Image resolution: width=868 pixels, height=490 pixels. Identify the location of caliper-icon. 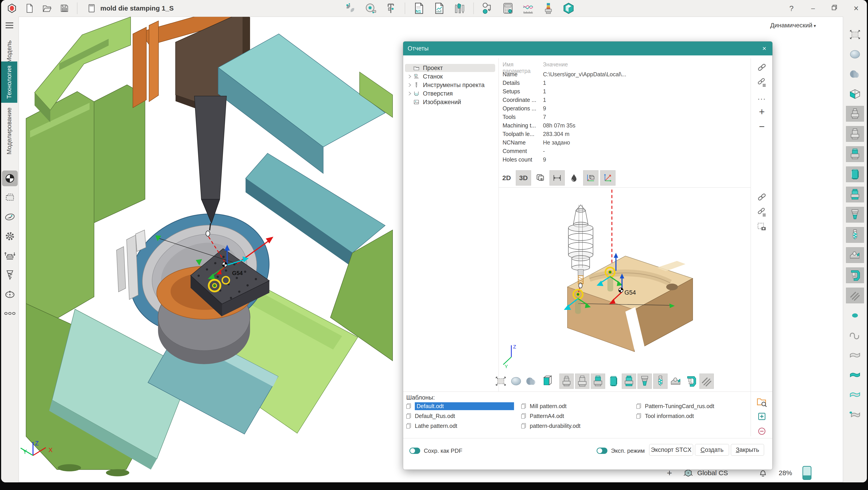
(391, 8).